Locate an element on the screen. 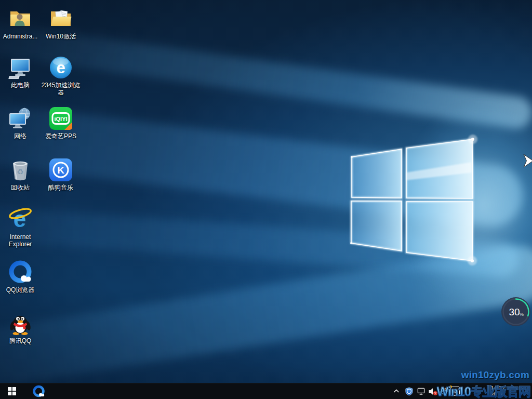 The width and height of the screenshot is (532, 399). kugou-music-icon: K is located at coordinates (61, 170).